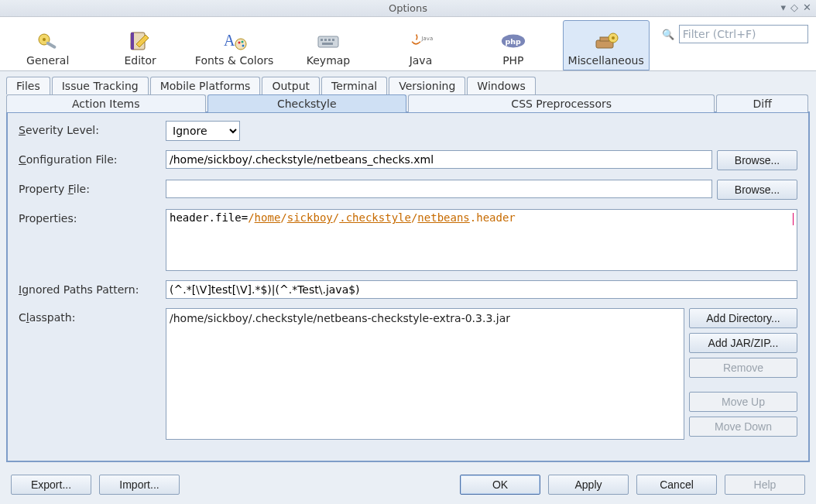 The image size is (816, 504). I want to click on category-label: General, so click(48, 60).